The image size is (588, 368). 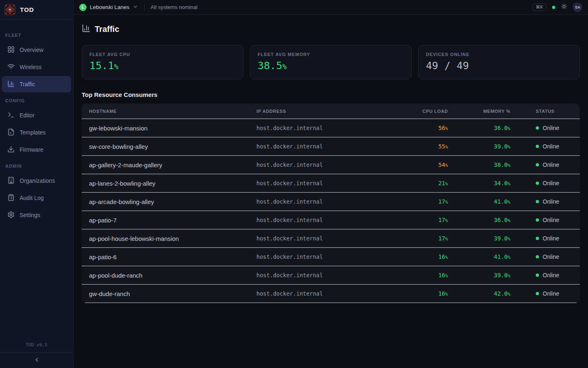 I want to click on col-status: STATUS, so click(x=548, y=111).